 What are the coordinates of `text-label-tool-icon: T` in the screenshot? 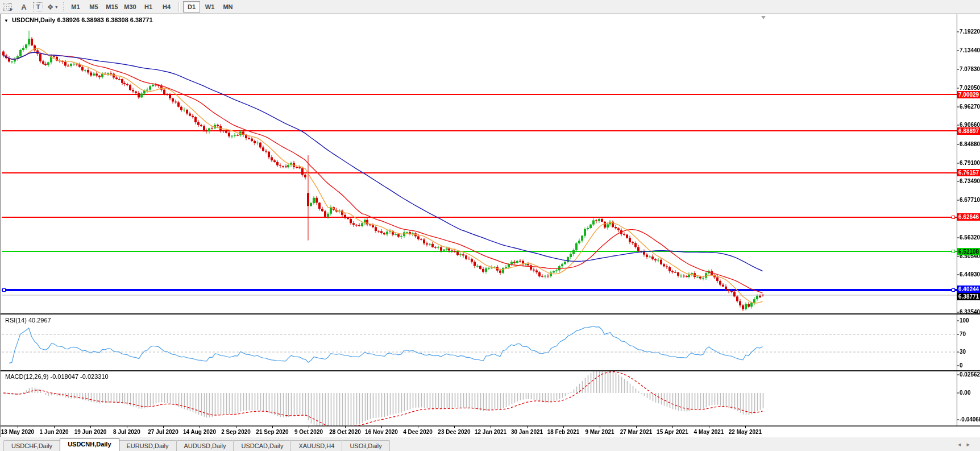 It's located at (38, 7).